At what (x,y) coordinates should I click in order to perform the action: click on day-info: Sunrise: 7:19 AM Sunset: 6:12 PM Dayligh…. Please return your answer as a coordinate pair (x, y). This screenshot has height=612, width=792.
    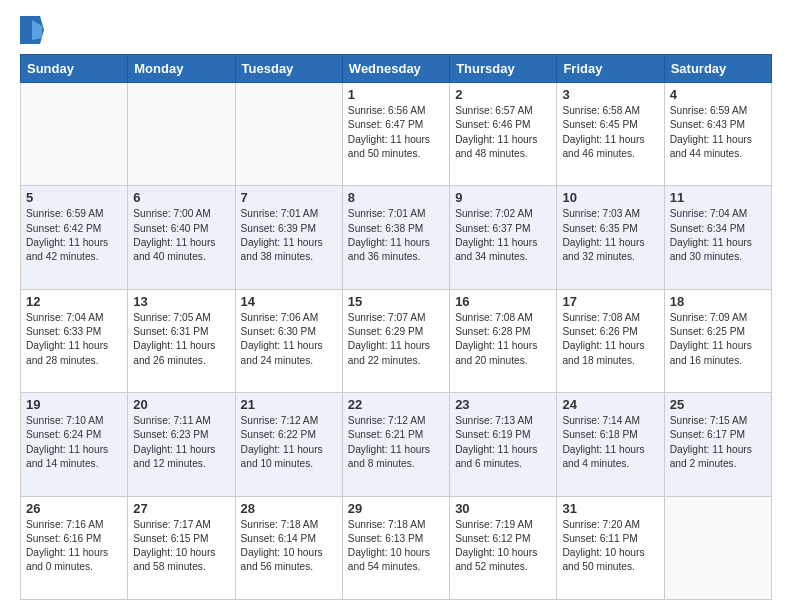
    Looking at the image, I should click on (503, 546).